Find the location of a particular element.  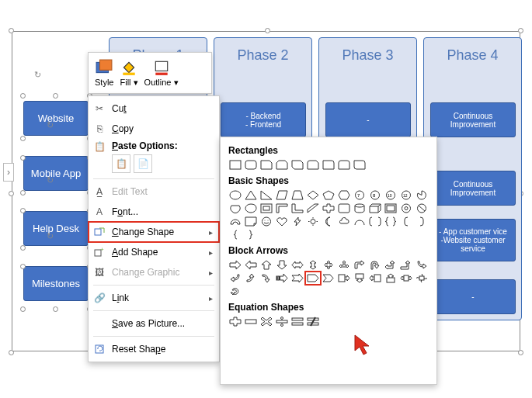

cell-service: - App customer vice -Website customer se… is located at coordinates (473, 241).